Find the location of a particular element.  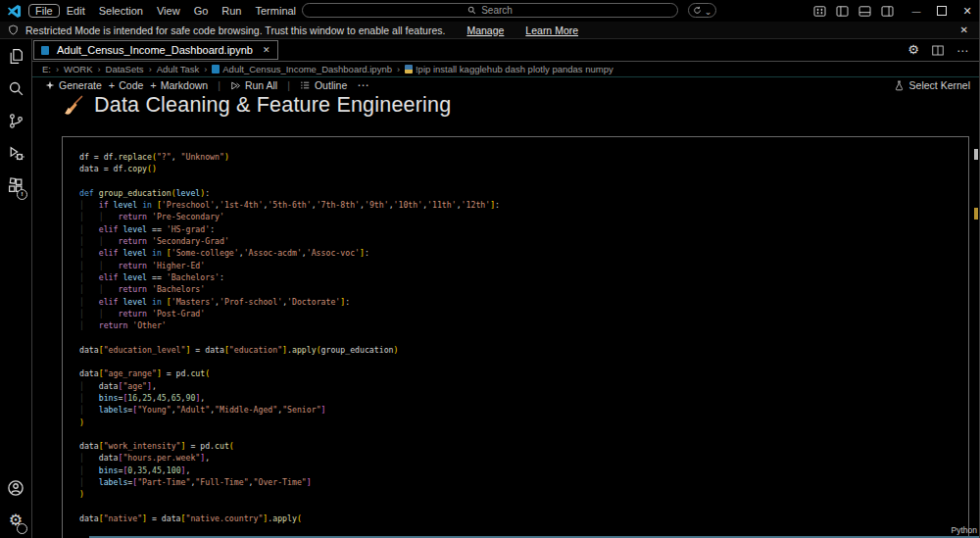

scrollbar-mark is located at coordinates (976, 155).